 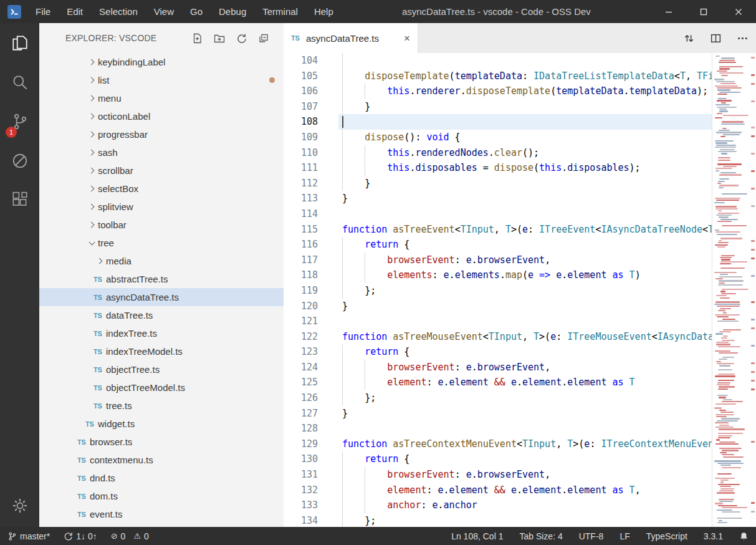 What do you see at coordinates (161, 441) in the screenshot?
I see `tree-file-browser.ts: TSbrowser.ts` at bounding box center [161, 441].